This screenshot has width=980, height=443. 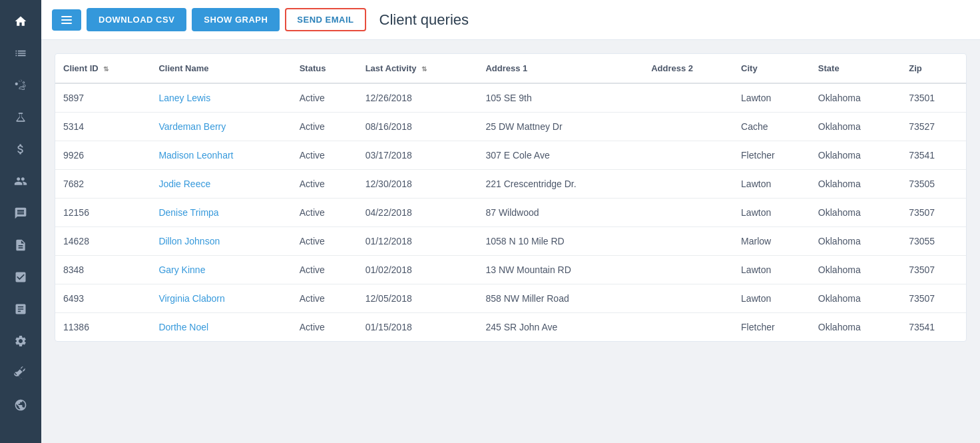 I want to click on send-email-button: SEND EMAIL, so click(x=325, y=20).